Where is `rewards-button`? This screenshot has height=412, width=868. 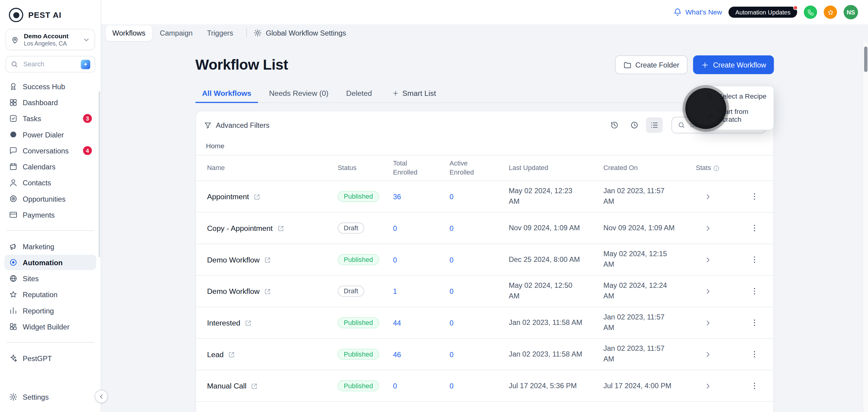 rewards-button is located at coordinates (830, 12).